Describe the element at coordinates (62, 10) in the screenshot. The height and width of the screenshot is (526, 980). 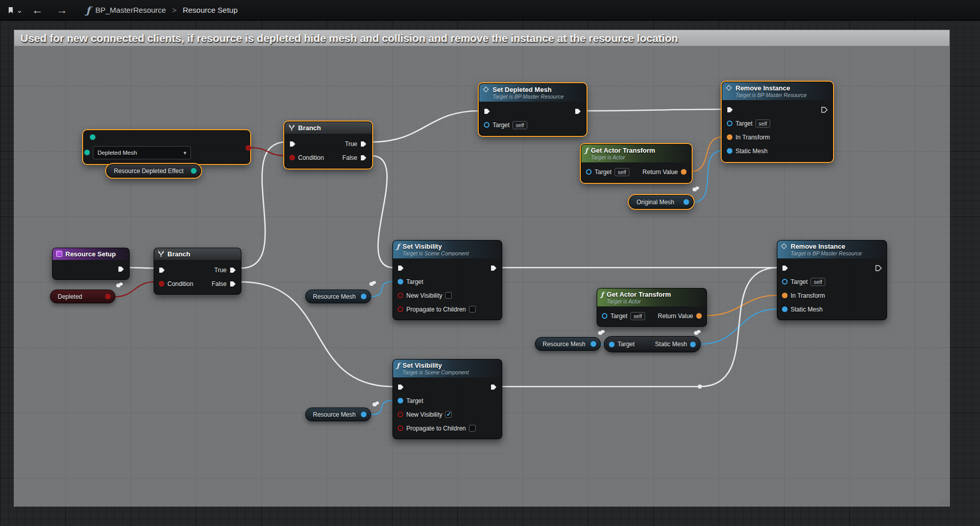
I see `forward-button: →` at that location.